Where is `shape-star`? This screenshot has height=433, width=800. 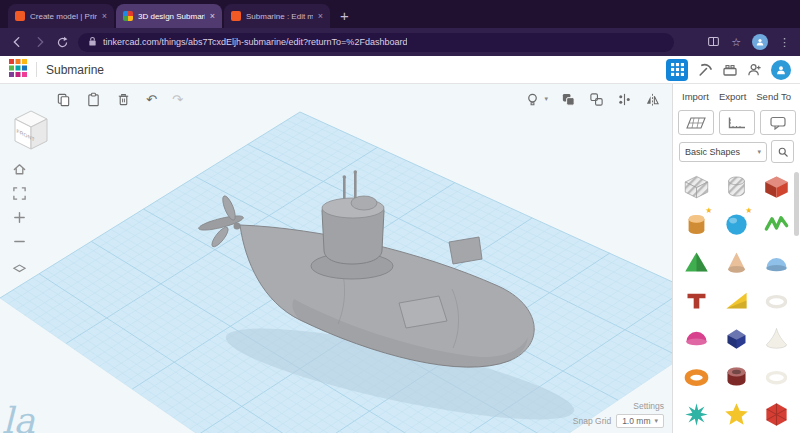
shape-star is located at coordinates (697, 414).